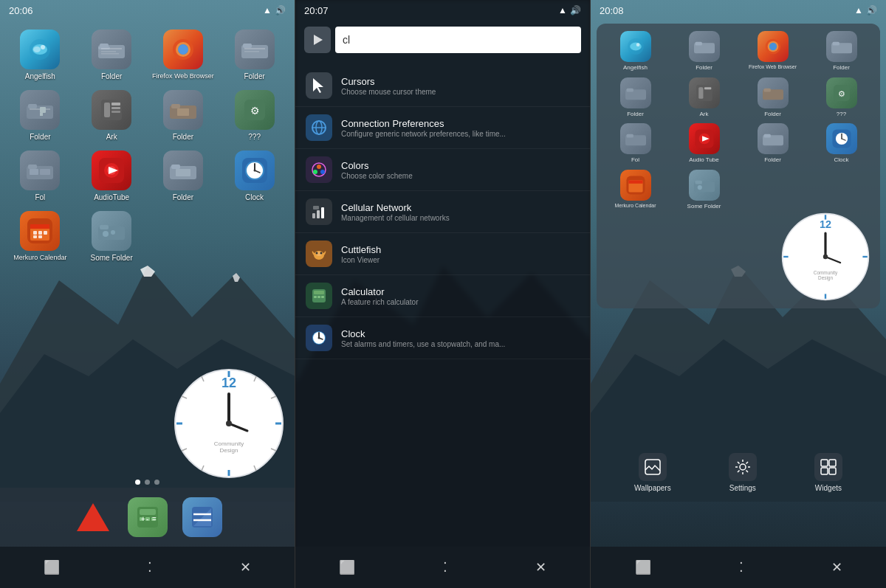  I want to click on app-folder-5: Folder, so click(183, 176).